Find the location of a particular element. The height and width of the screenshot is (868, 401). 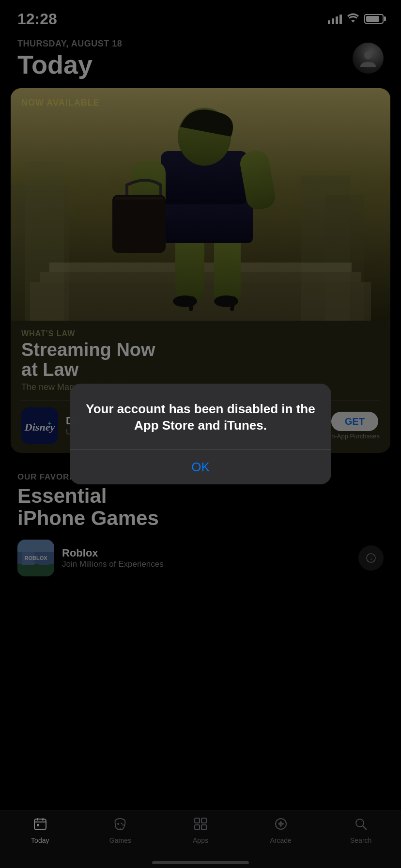

alert-message: Your account has been disabled in the Ap… is located at coordinates (200, 418).